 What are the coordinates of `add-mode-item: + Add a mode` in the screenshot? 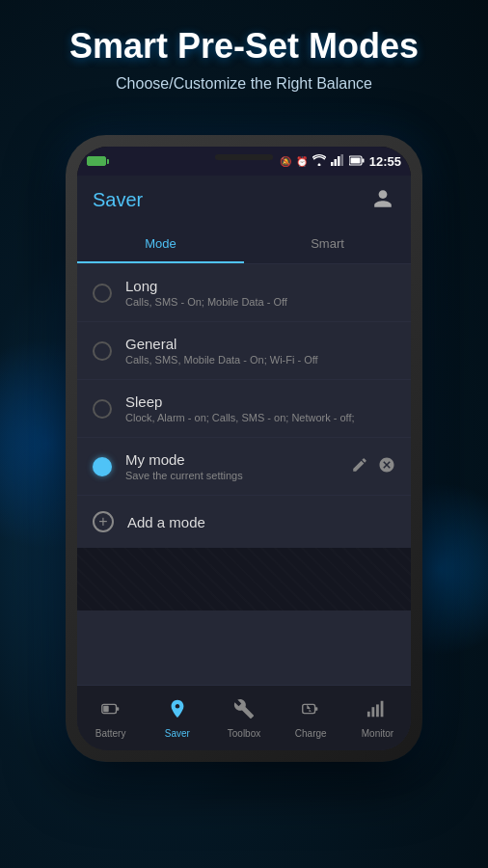 It's located at (244, 522).